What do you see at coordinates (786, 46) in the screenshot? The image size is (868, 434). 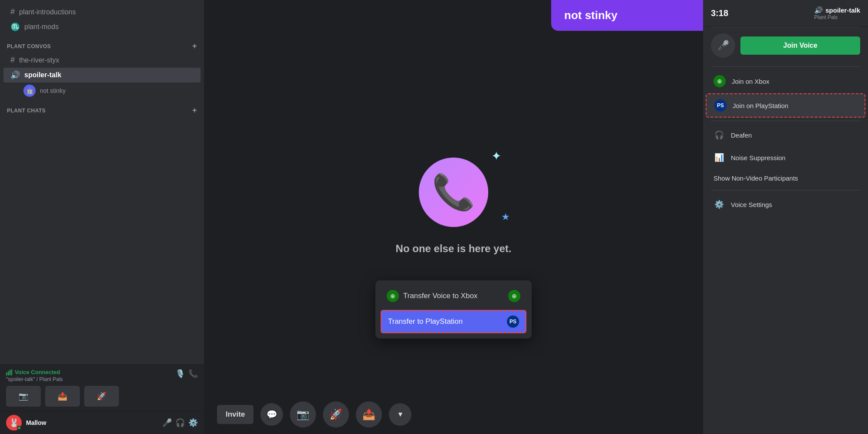 I see `right-controls: 🎤 Join Voice` at bounding box center [786, 46].